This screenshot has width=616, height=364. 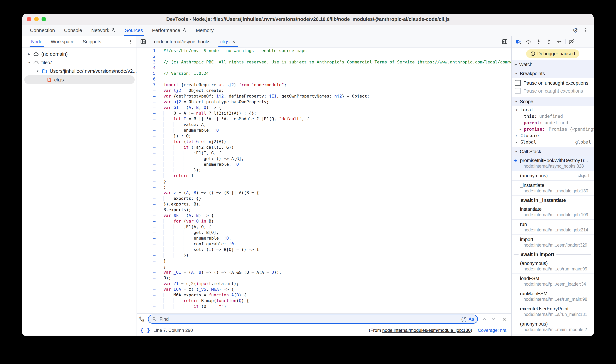 I want to click on gutter-marker: 1, so click(x=146, y=51).